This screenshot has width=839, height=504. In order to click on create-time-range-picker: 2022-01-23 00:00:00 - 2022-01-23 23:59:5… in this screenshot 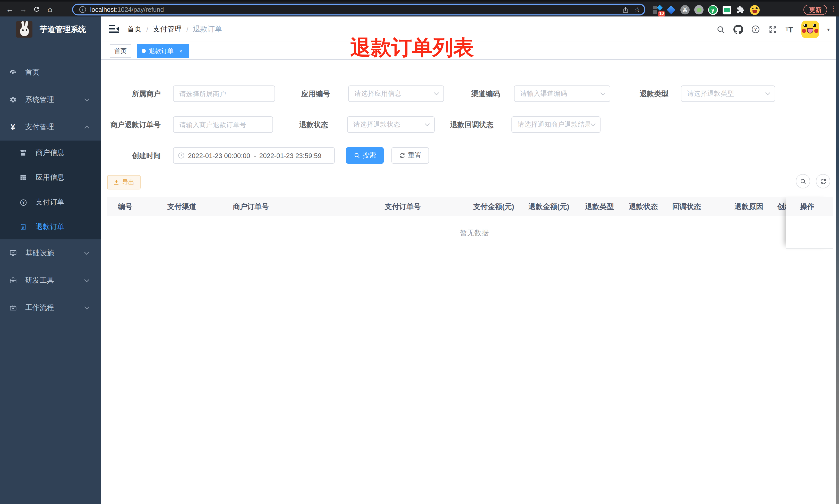, I will do `click(254, 156)`.